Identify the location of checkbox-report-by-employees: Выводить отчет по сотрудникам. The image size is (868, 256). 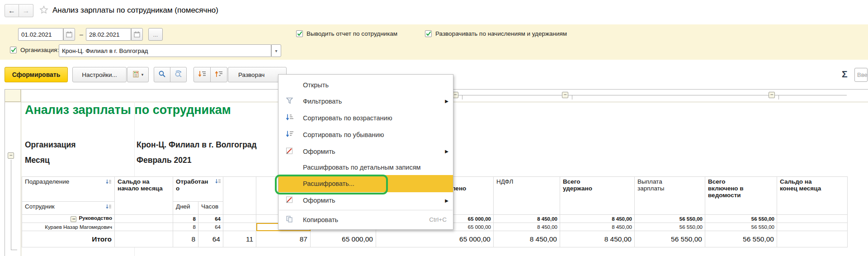
(347, 33).